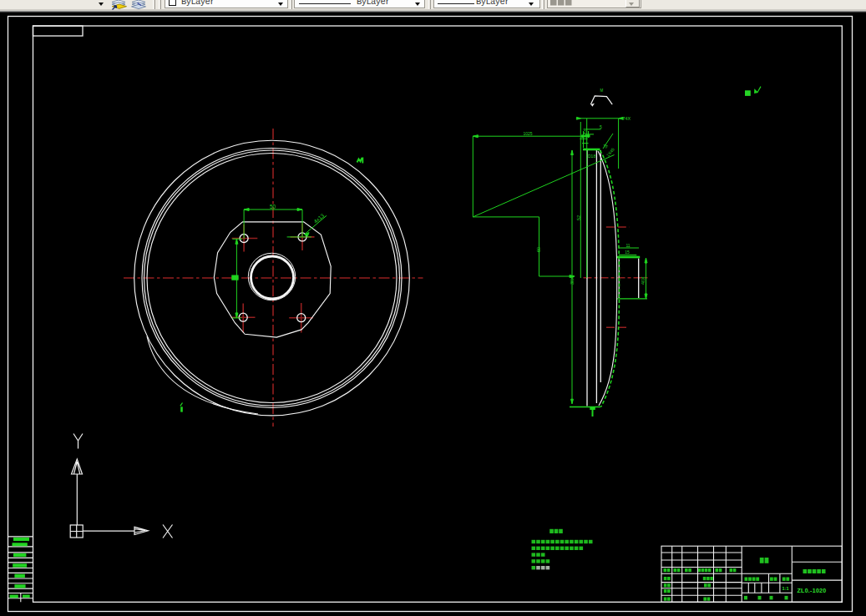  I want to click on svg-text: 40X, so click(643, 280).